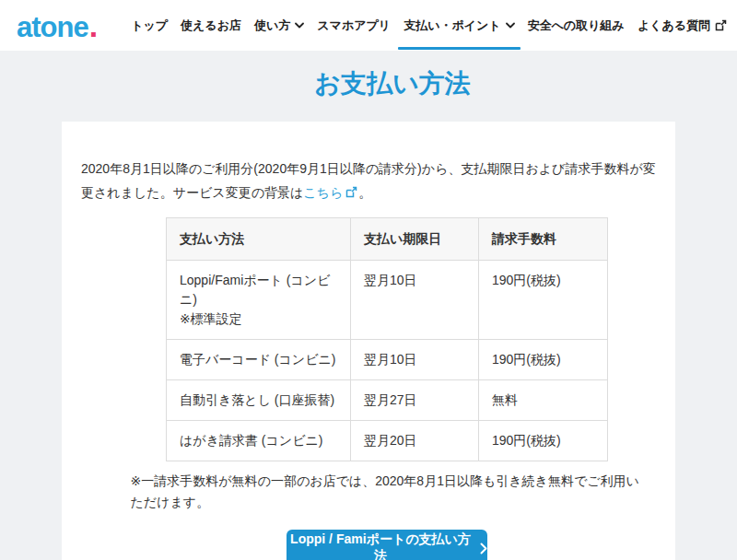 The image size is (737, 560). I want to click on nav-label: 安全への取り組み, so click(577, 26).